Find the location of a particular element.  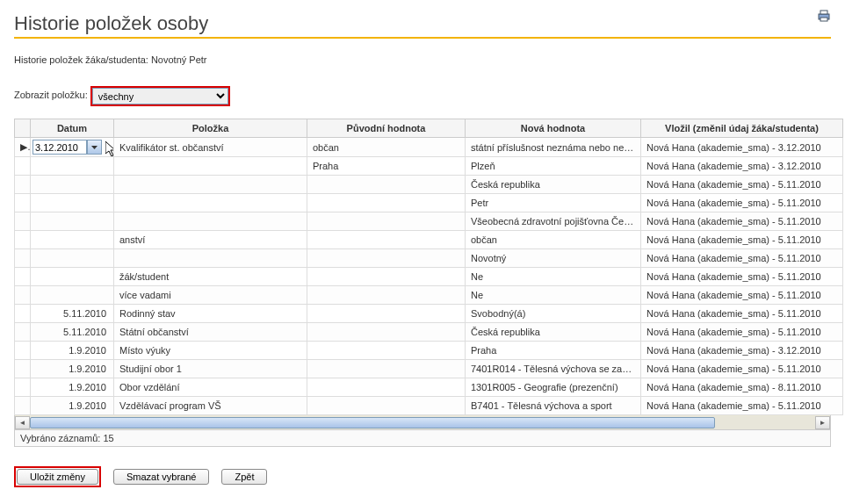

table-row: Všeobecná zdravotní pojišťovna Česk...No… is located at coordinates (429, 221).